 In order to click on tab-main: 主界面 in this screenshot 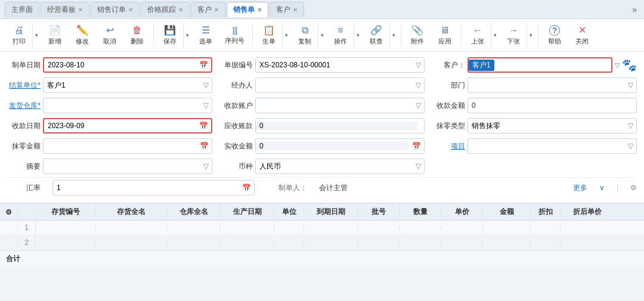, I will do `click(22, 10)`.